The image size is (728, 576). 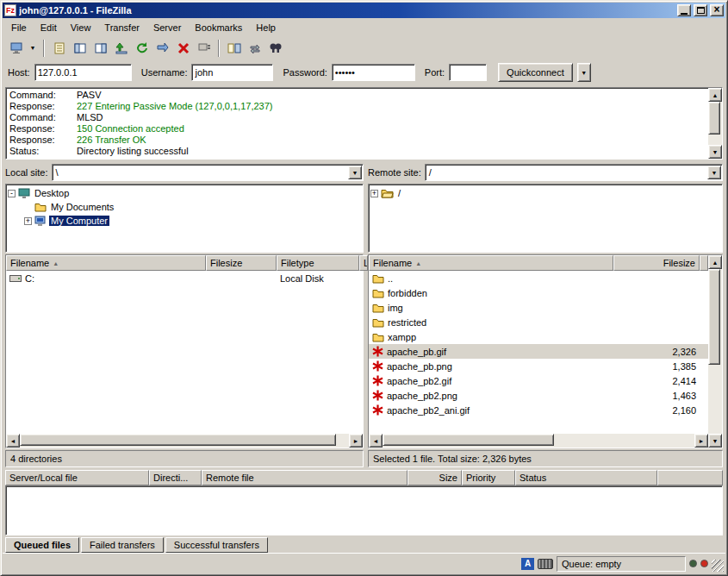 What do you see at coordinates (42, 545) in the screenshot?
I see `tab-queued-files: Queued files` at bounding box center [42, 545].